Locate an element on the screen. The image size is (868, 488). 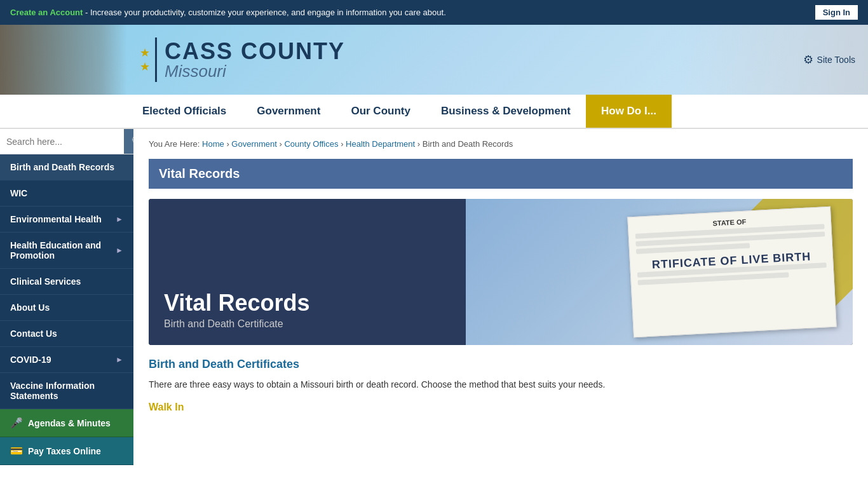
sidebar-item-label: Environmental Health is located at coordinates (56, 219).